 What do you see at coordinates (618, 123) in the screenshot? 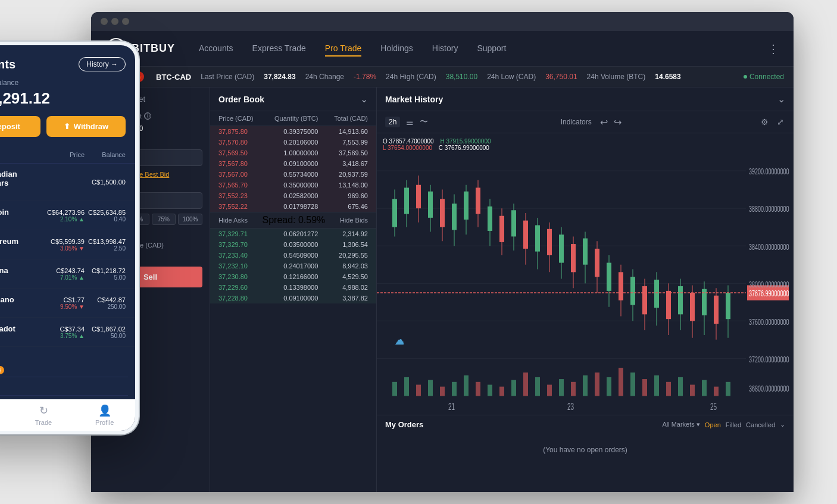
I see `redo-icon: ↪` at bounding box center [618, 123].